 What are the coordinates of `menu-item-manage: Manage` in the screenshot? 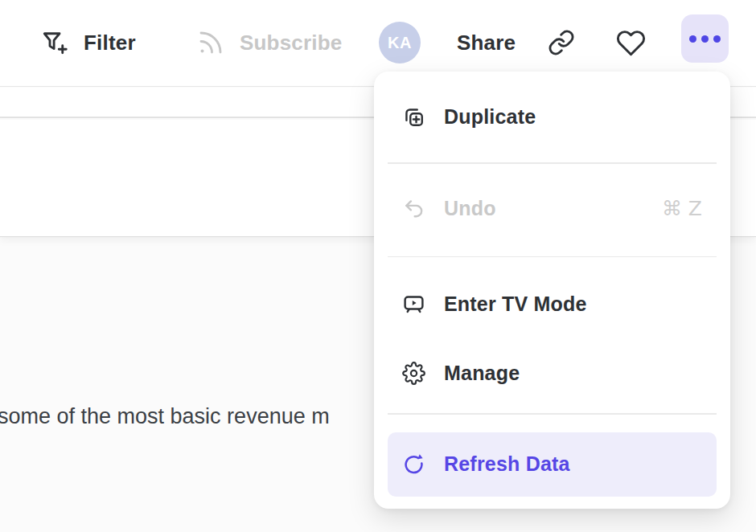 It's located at (552, 373).